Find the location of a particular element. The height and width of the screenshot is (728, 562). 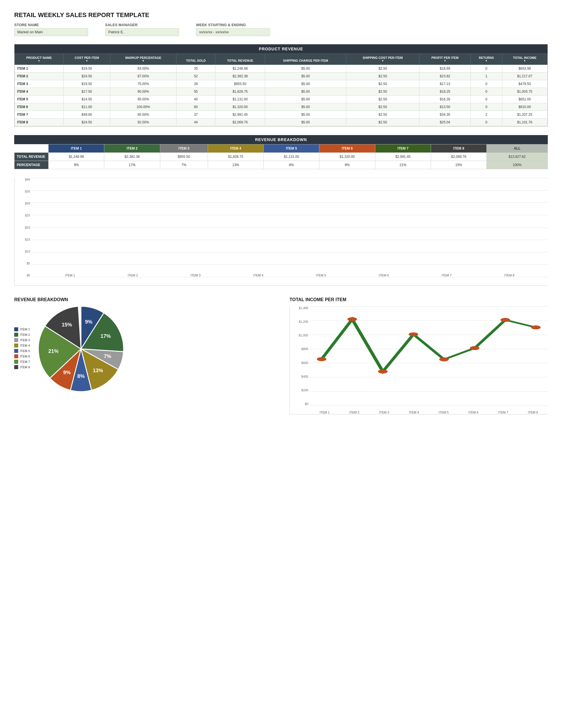

line-chart-title: TOTAL INCOME PER ITEM is located at coordinates (418, 300).